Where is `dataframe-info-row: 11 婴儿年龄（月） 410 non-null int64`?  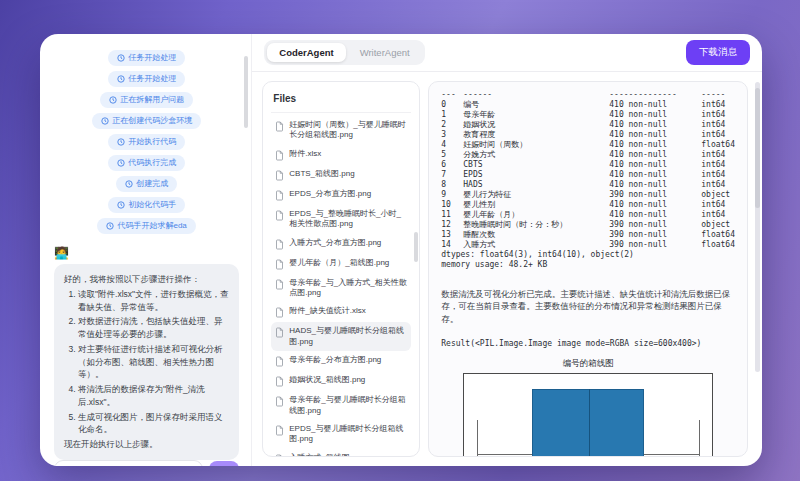 dataframe-info-row: 11 婴儿年龄（月） 410 non-null int64 is located at coordinates (588, 215).